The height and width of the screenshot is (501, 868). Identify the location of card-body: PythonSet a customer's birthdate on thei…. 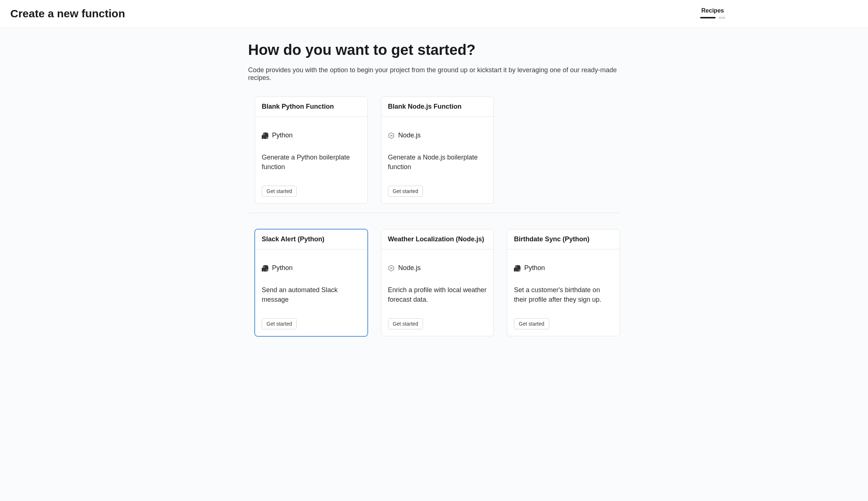
(563, 292).